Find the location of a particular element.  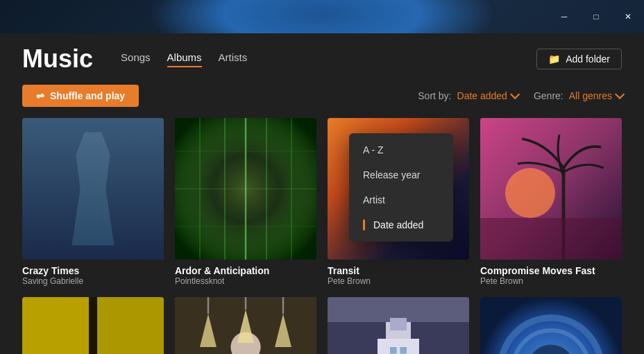

header-actions: 📁 Add folder is located at coordinates (579, 59).